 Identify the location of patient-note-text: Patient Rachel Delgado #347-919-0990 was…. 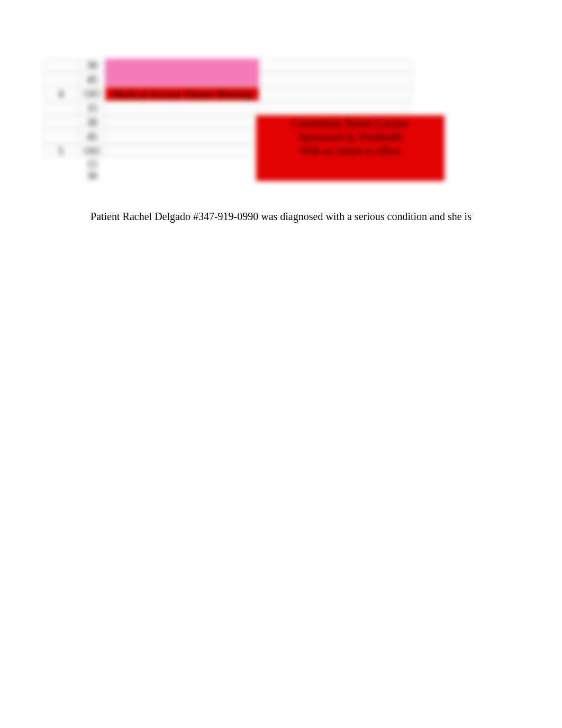
(281, 216).